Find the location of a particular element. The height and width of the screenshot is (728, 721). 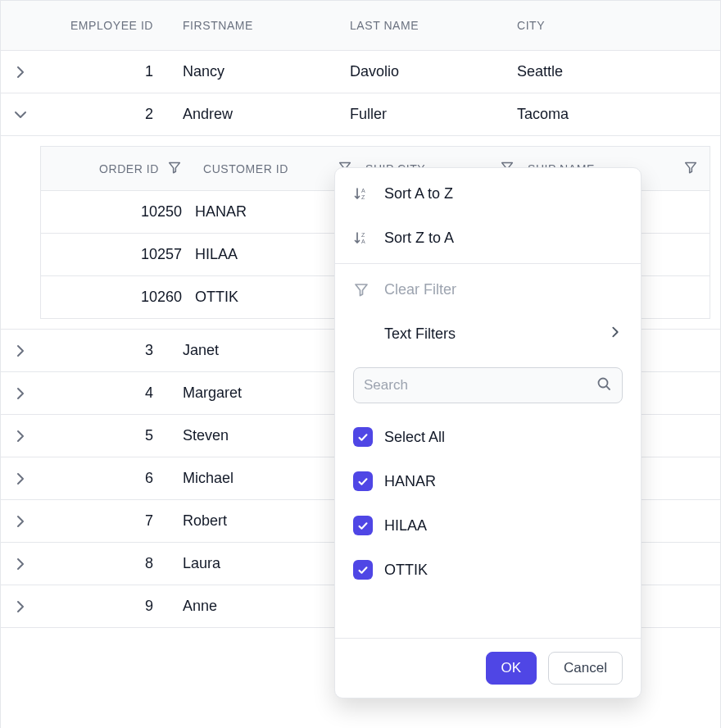

chevron-down-icon is located at coordinates (20, 115).